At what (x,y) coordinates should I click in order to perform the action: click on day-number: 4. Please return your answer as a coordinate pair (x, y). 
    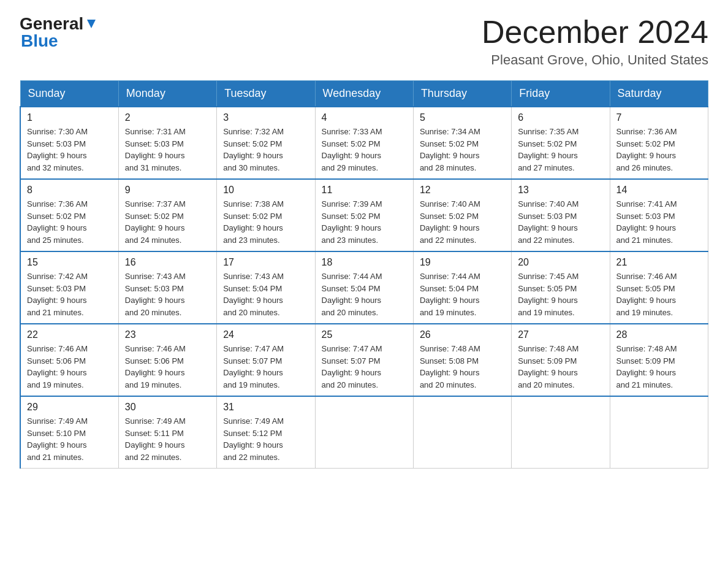
    Looking at the image, I should click on (364, 118).